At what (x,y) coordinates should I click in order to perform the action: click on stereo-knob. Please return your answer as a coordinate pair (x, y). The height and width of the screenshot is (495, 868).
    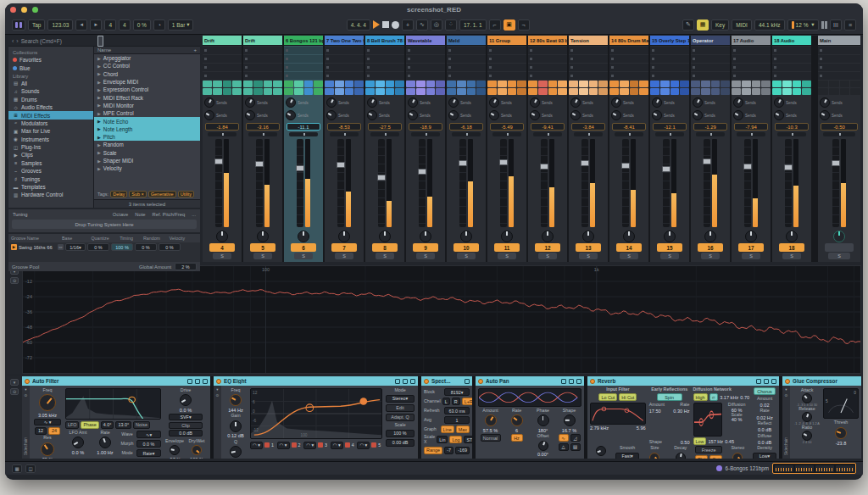
    Looking at the image, I should click on (737, 456).